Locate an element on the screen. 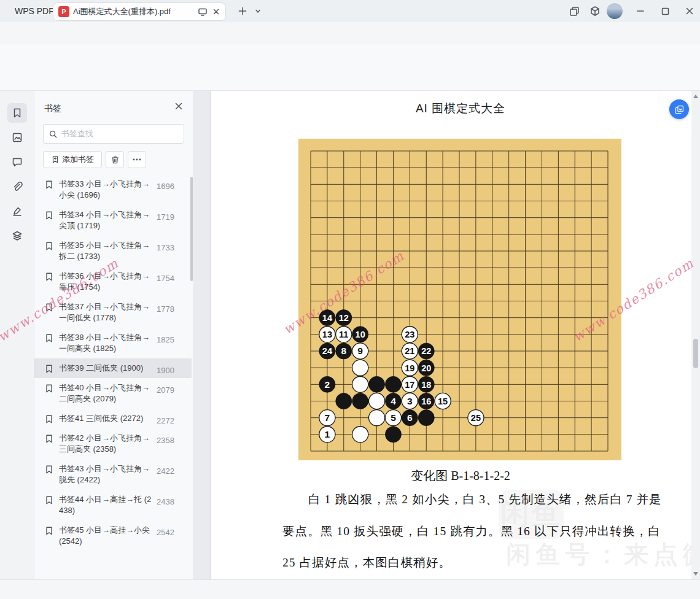 This screenshot has width=700, height=599. bookmark-page-number: 1719 is located at coordinates (166, 217).